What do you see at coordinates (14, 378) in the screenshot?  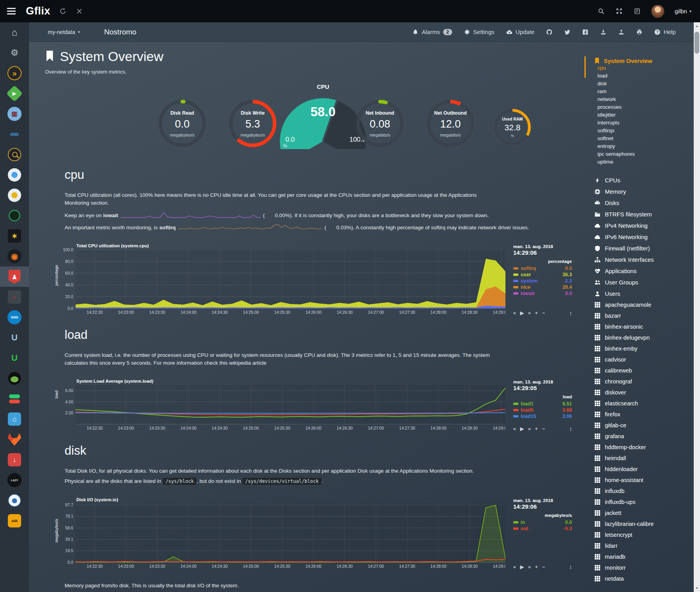 I see `sidebar-tab-app-dish` at bounding box center [14, 378].